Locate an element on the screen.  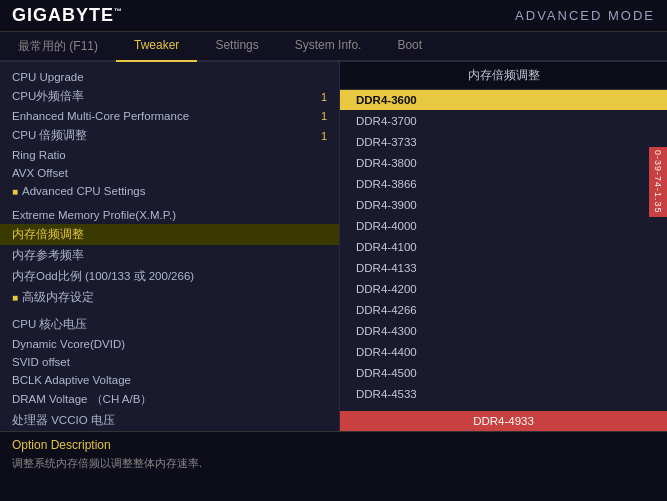
menu-advanced-cpu: ■ Advanced CPU Settings is located at coordinates (170, 191).